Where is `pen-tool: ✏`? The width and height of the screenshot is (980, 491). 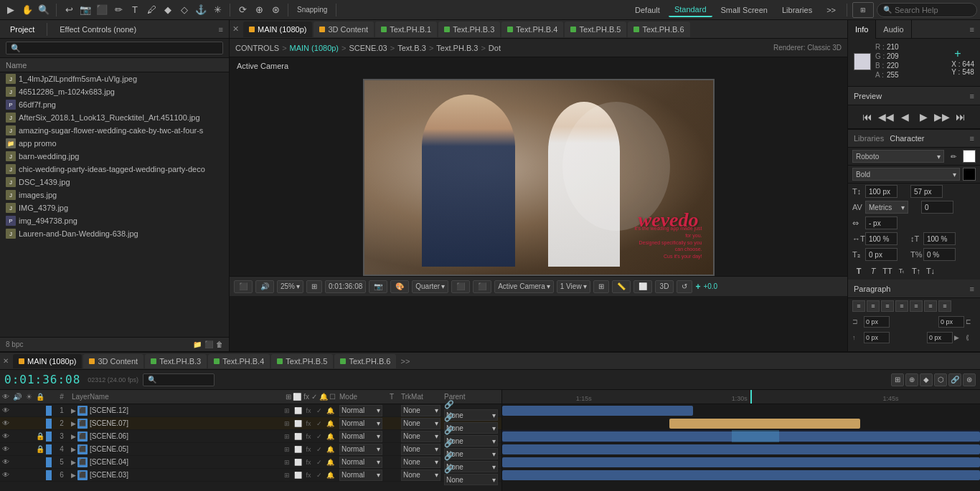 pen-tool: ✏ is located at coordinates (118, 10).